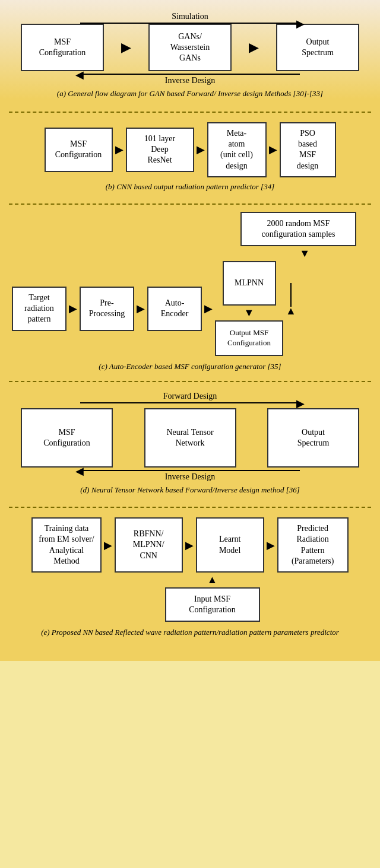 The width and height of the screenshot is (380, 868). Describe the element at coordinates (249, 309) in the screenshot. I see `mlpnn-stack: MLPNN ▼ Output MSF Configuration` at that location.